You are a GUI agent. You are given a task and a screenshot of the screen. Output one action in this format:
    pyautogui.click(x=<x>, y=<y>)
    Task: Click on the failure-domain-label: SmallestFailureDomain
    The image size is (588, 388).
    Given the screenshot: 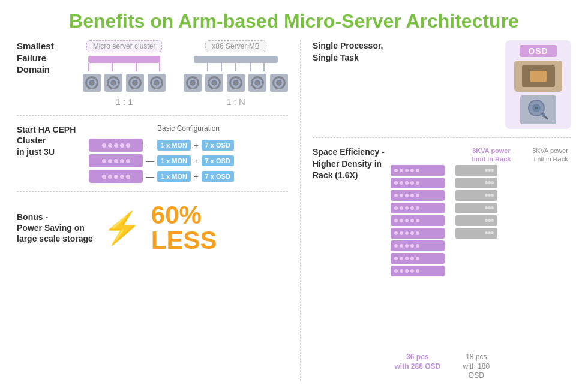 What is the action you would take?
    pyautogui.click(x=50, y=73)
    